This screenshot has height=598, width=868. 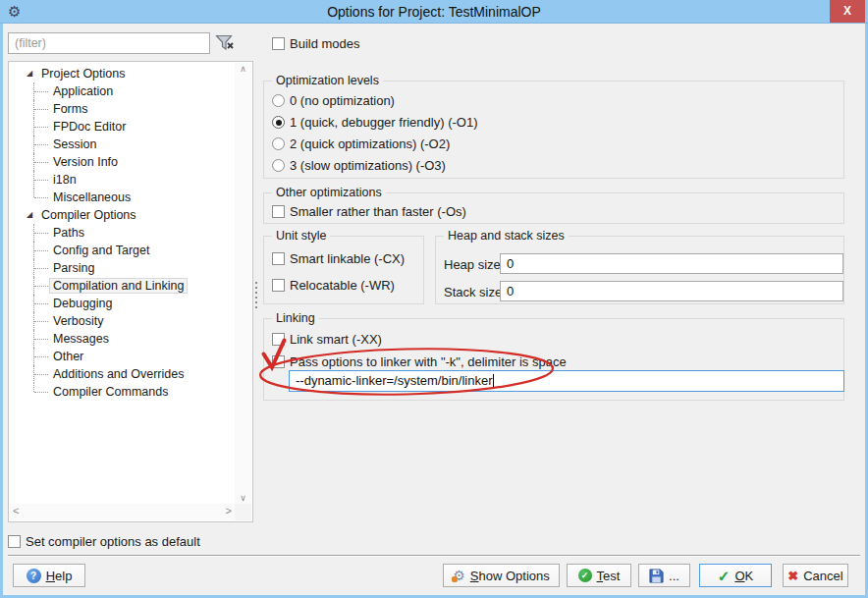 What do you see at coordinates (122, 250) in the screenshot?
I see `tree-item-config-and-target: Config and Target` at bounding box center [122, 250].